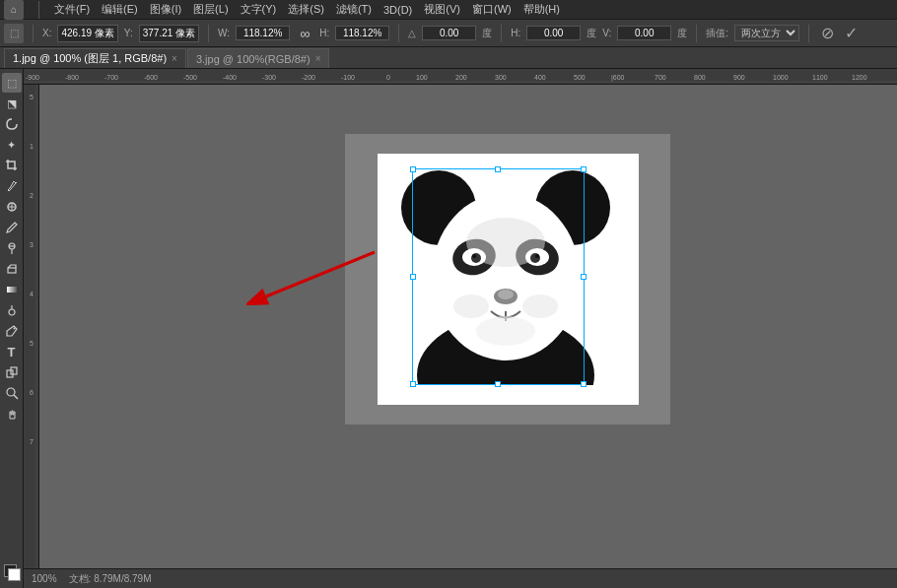 The width and height of the screenshot is (897, 588). What do you see at coordinates (324, 33) in the screenshot?
I see `h-label: H:` at bounding box center [324, 33].